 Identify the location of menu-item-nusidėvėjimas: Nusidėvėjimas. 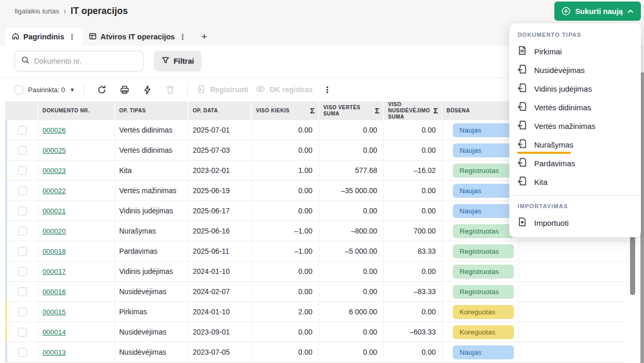
(575, 70).